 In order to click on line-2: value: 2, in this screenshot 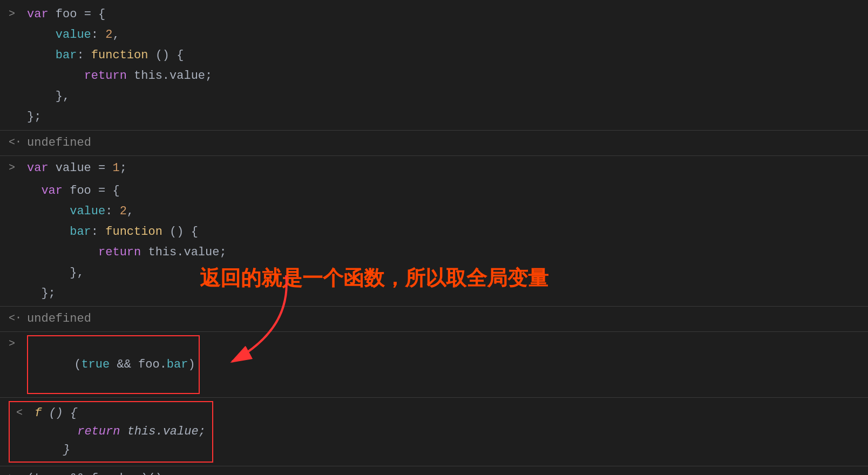, I will do `click(434, 35)`.